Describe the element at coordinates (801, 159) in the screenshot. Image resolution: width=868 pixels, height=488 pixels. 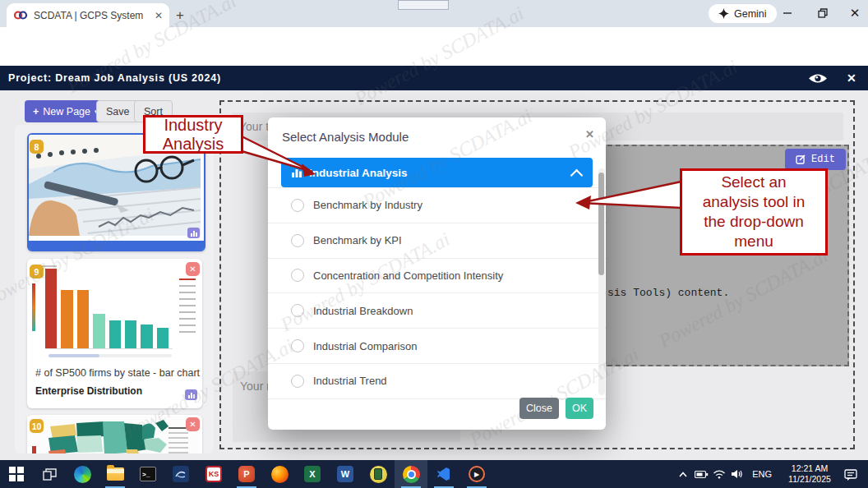
I see `edit-pencil-icon` at that location.